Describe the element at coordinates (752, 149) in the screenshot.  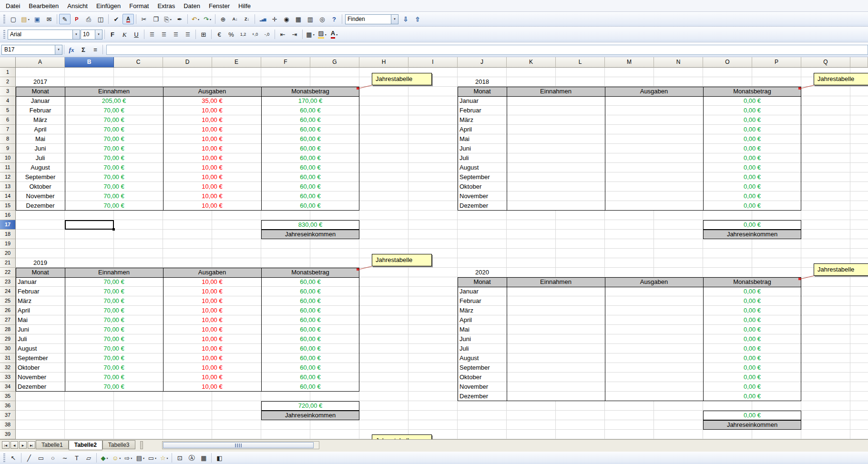
I see `cell-O9: 0,00 €` at that location.